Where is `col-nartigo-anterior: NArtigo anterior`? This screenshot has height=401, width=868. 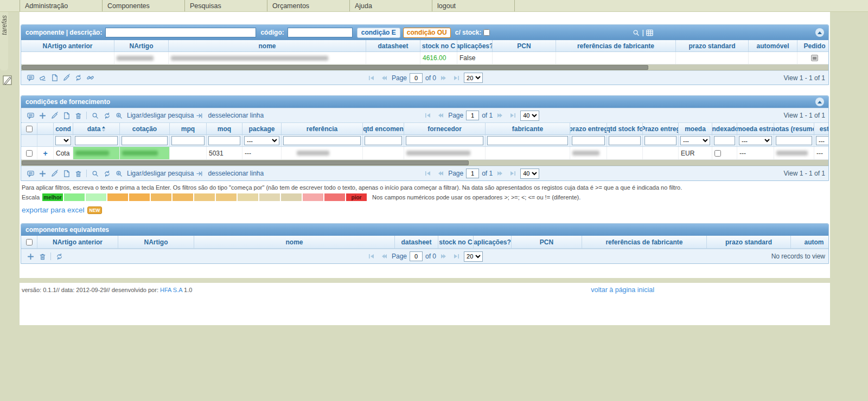 col-nartigo-anterior: NArtigo anterior is located at coordinates (78, 242).